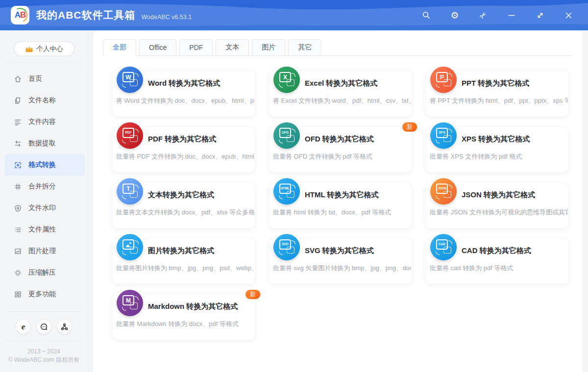 This screenshot has height=372, width=588. I want to click on card-description: 批量将 Markdown 转换为 docx、pdf 等格式, so click(185, 324).